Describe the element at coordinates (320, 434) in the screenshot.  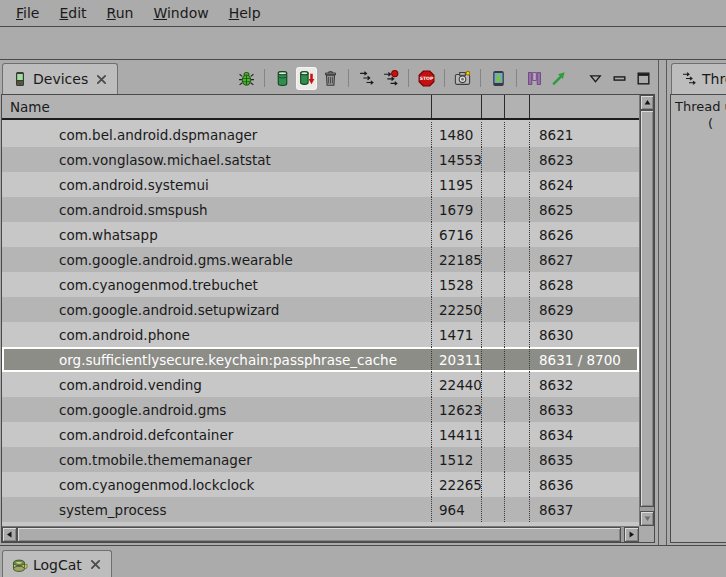
I see `table-row: com.android.defcontainer144118634` at that location.